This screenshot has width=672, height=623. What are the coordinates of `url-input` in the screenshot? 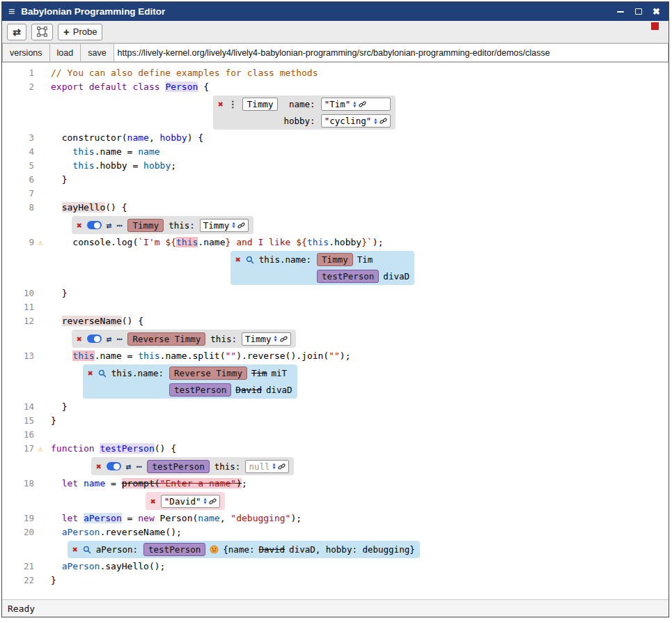 It's located at (391, 53).